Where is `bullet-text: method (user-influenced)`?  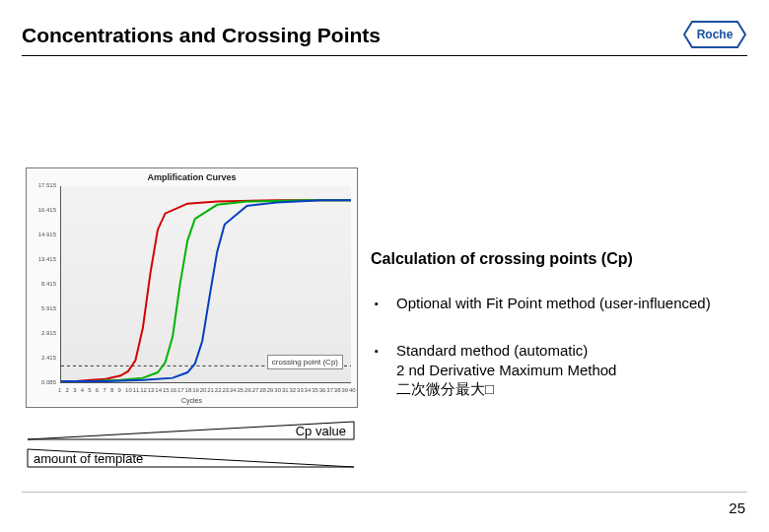
bullet-text: method (user-influenced) is located at coordinates (627, 303).